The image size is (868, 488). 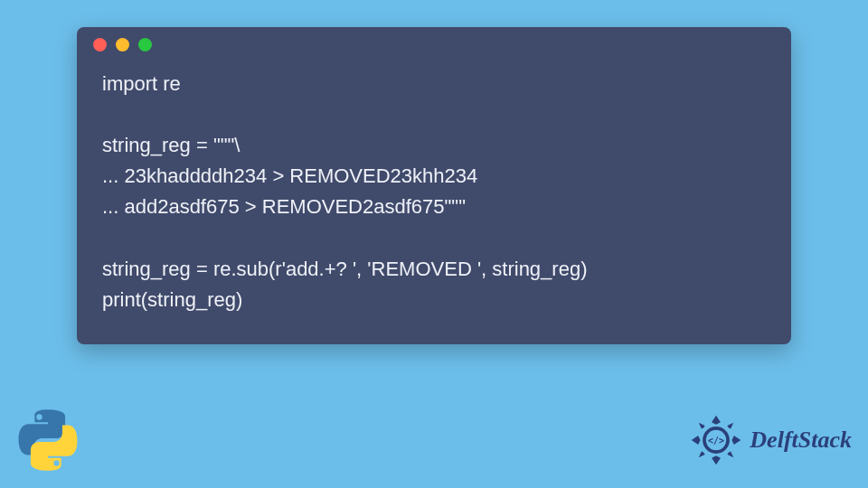 What do you see at coordinates (123, 45) in the screenshot?
I see `minimize-icon` at bounding box center [123, 45].